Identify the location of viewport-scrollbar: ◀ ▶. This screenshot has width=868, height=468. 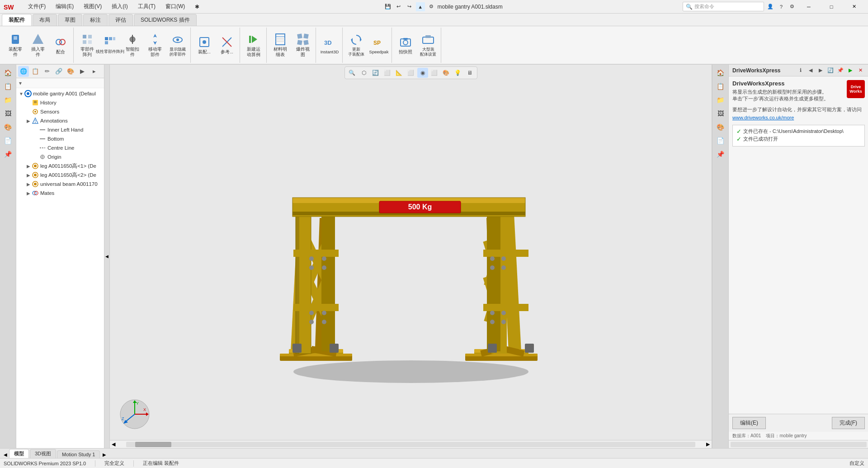
(410, 444).